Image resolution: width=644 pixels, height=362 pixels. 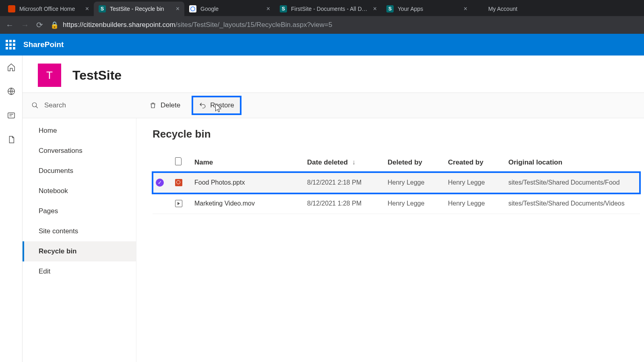 What do you see at coordinates (10, 45) in the screenshot?
I see `app-launcher-icon` at bounding box center [10, 45].